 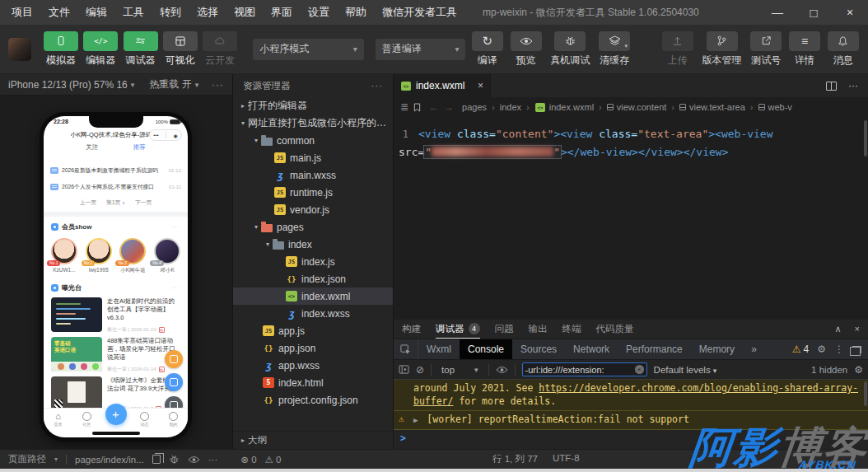 What do you see at coordinates (313, 382) in the screenshot?
I see `tree-file-index-html: 5index.html` at bounding box center [313, 382].